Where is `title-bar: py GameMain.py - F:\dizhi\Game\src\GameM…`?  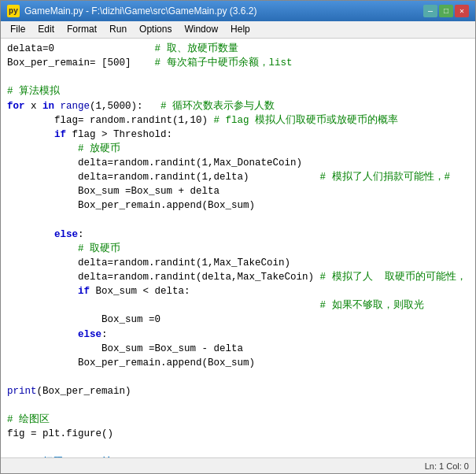
title-bar: py GameMain.py - F:\dizhi\Game\src\GameM… is located at coordinates (238, 11).